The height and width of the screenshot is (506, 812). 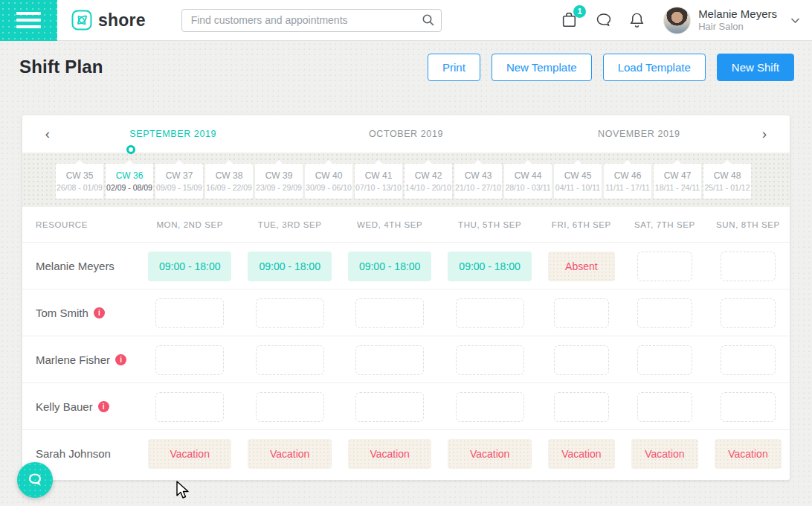 I want to click on search-input, so click(x=312, y=21).